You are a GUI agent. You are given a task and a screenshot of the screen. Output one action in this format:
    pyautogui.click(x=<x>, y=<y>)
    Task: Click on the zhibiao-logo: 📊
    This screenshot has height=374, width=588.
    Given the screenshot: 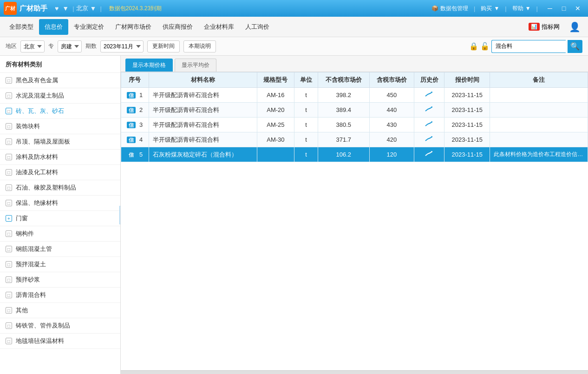 What is the action you would take?
    pyautogui.click(x=534, y=27)
    